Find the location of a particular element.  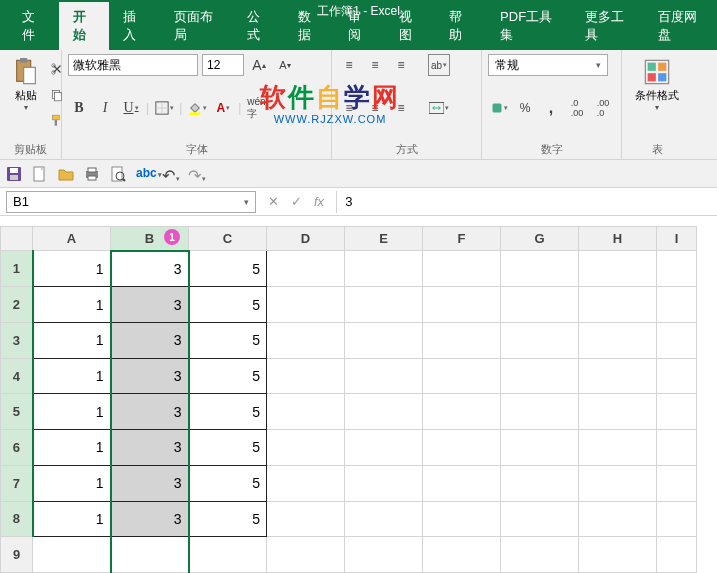

col-header-C: C is located at coordinates (228, 239).